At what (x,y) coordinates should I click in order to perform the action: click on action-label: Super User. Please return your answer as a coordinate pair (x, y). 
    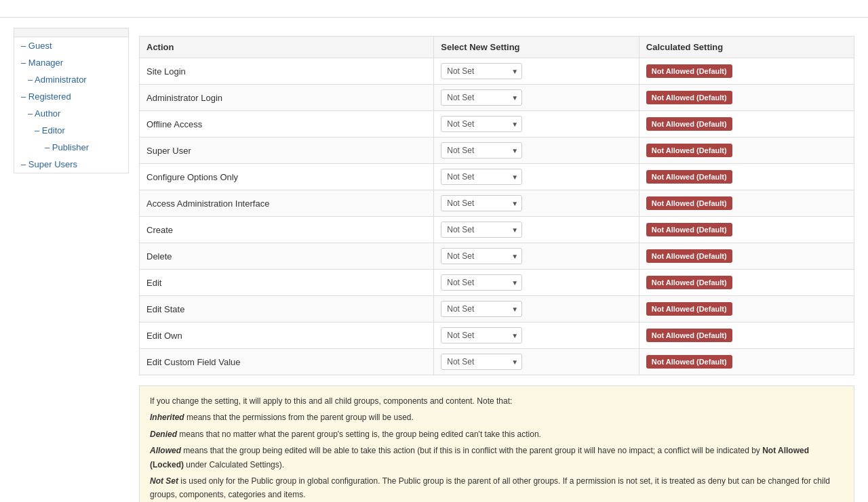
    Looking at the image, I should click on (287, 150).